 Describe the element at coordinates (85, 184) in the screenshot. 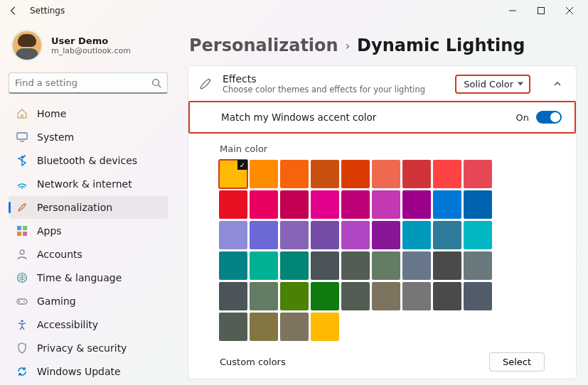

I see `sidebar-item-label: Network & internet` at that location.